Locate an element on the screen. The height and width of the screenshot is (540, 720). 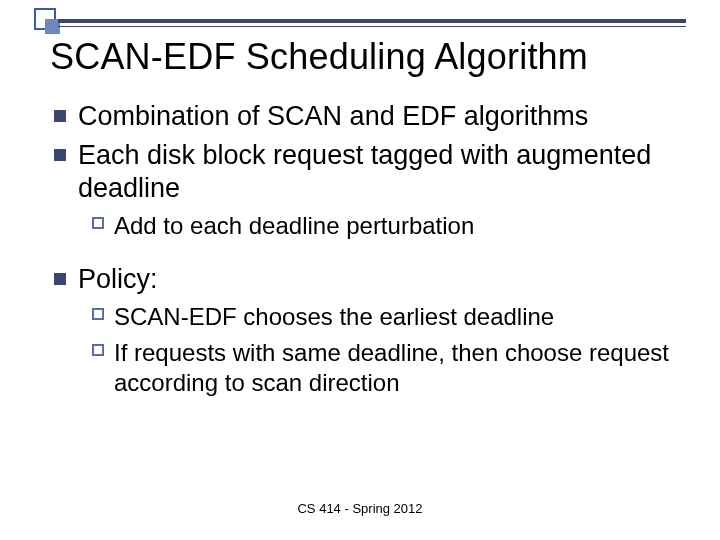
bullet-text: Each disk block request tagged with augm… is located at coordinates (376, 172).